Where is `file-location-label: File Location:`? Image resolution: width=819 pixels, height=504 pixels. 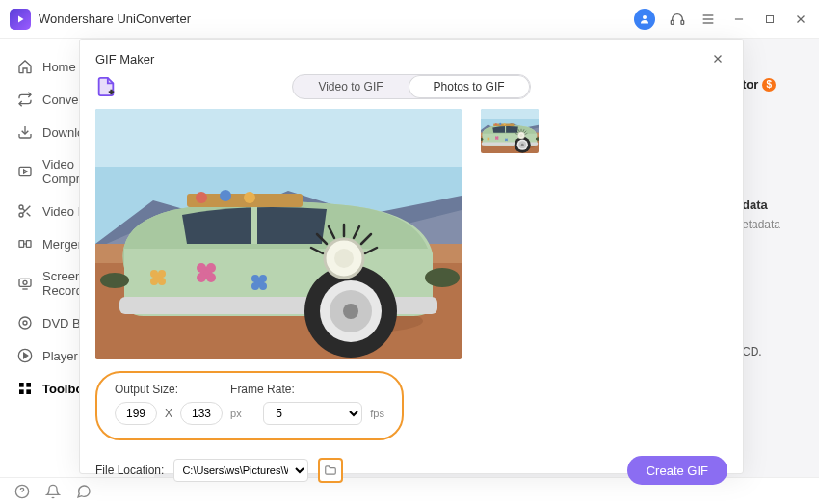 file-location-label: File Location: is located at coordinates (129, 470).